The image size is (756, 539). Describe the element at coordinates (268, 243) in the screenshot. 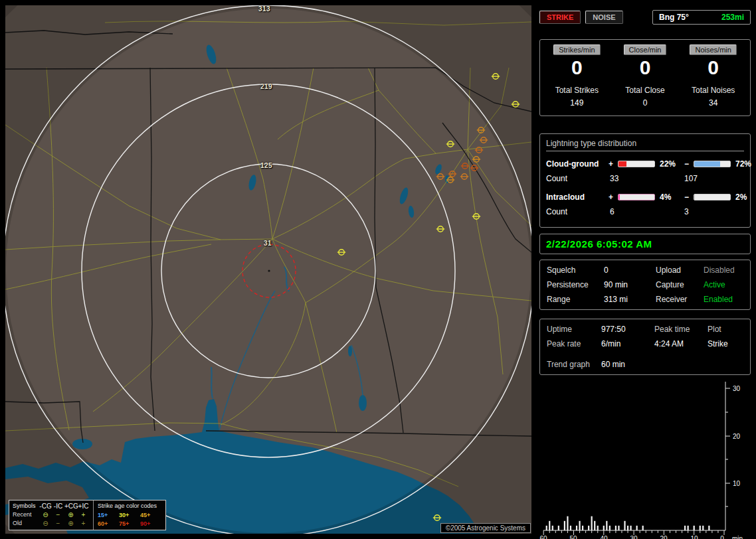

I see `range-ring-label: 31` at that location.